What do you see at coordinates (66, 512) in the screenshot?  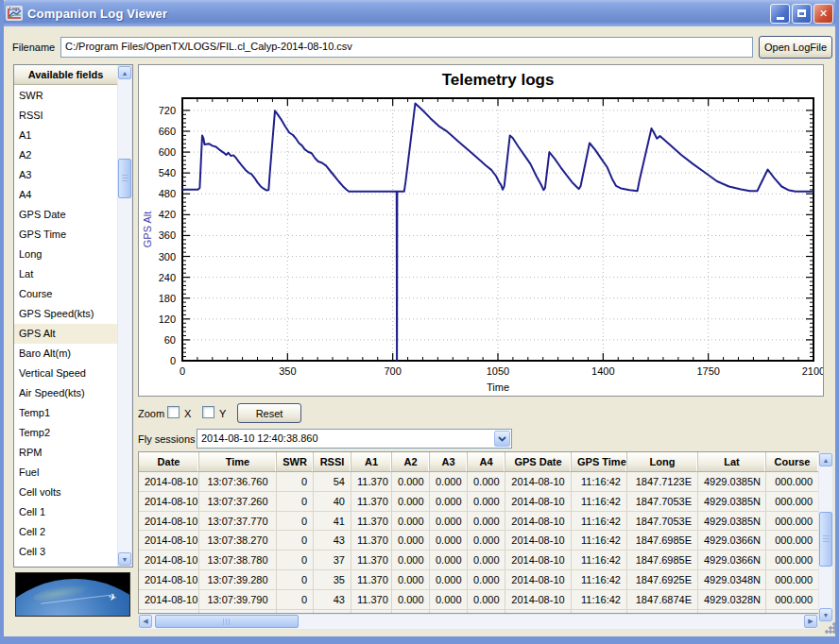 I see `sidebar-item-cell-1: Cell 1` at bounding box center [66, 512].